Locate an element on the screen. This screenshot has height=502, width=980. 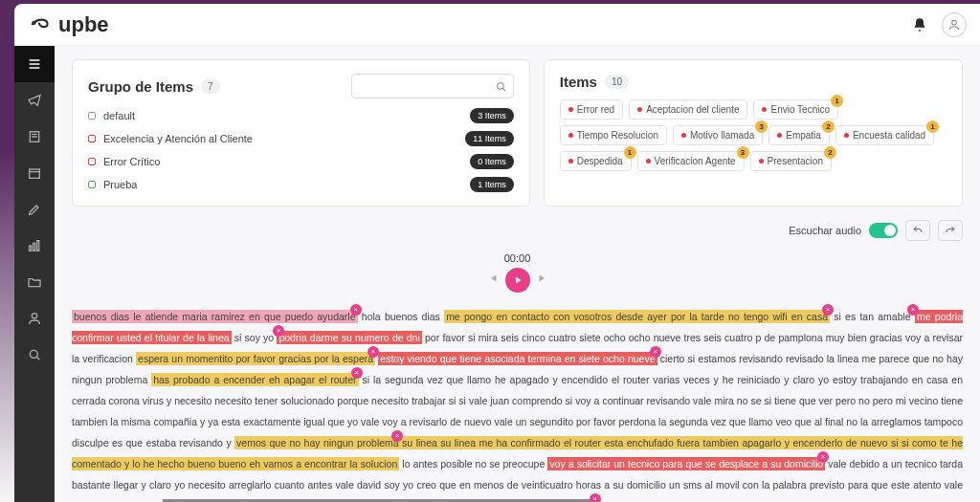
groups-search is located at coordinates (433, 86).